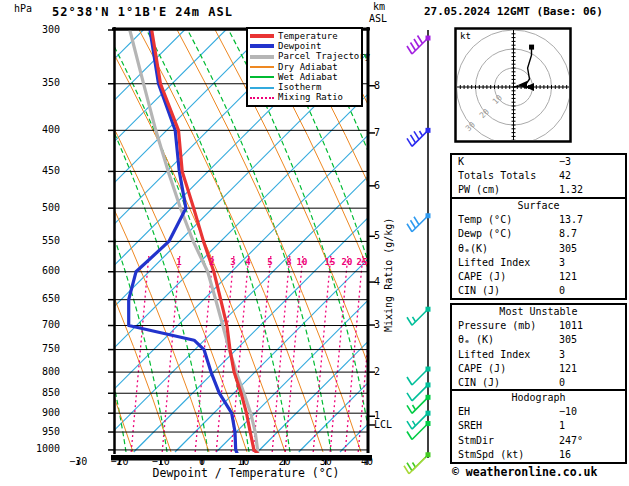 The height and width of the screenshot is (486, 629). Describe the element at coordinates (461, 162) in the screenshot. I see `indices-row-label: K` at that location.